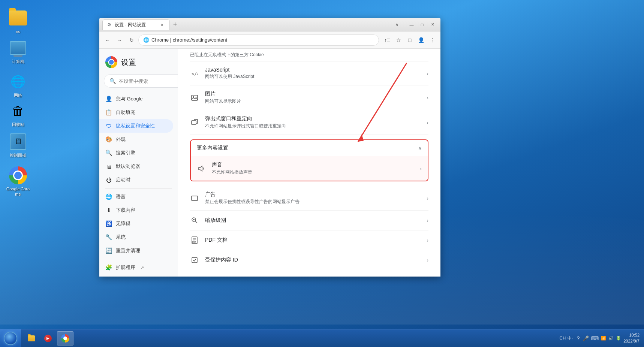 Image resolution: width=644 pixels, height=347 pixels. What do you see at coordinates (129, 99) in the screenshot?
I see `sidebar-label-google: 您与 Google` at bounding box center [129, 99].